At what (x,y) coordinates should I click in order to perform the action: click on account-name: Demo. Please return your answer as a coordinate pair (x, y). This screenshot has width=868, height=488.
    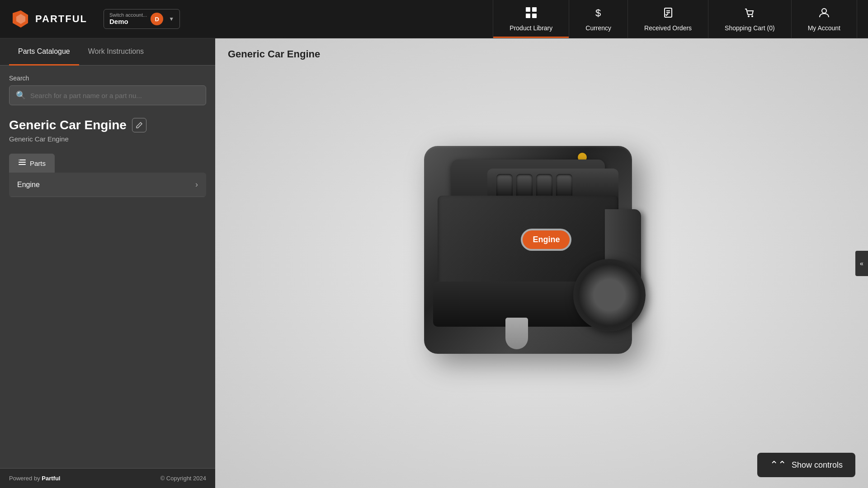
    Looking at the image, I should click on (119, 22).